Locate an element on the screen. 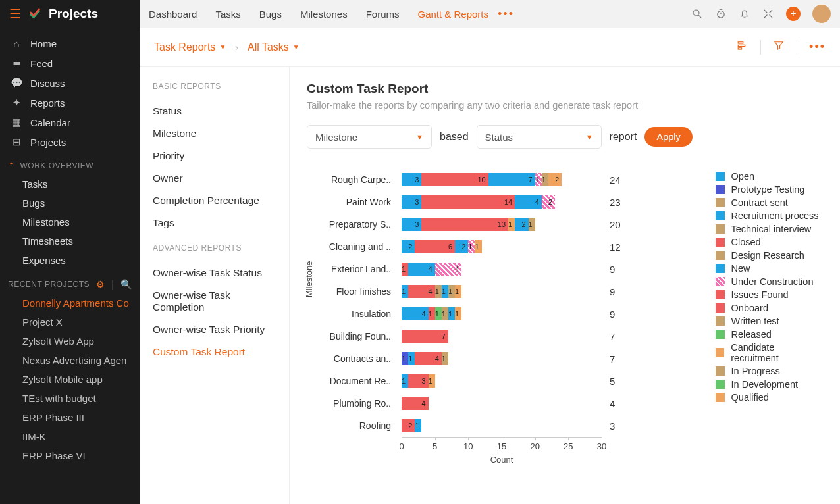 The image size is (840, 504). report-type-owner-wise-task-completion: Owner-wise Task Completion is located at coordinates (215, 301).